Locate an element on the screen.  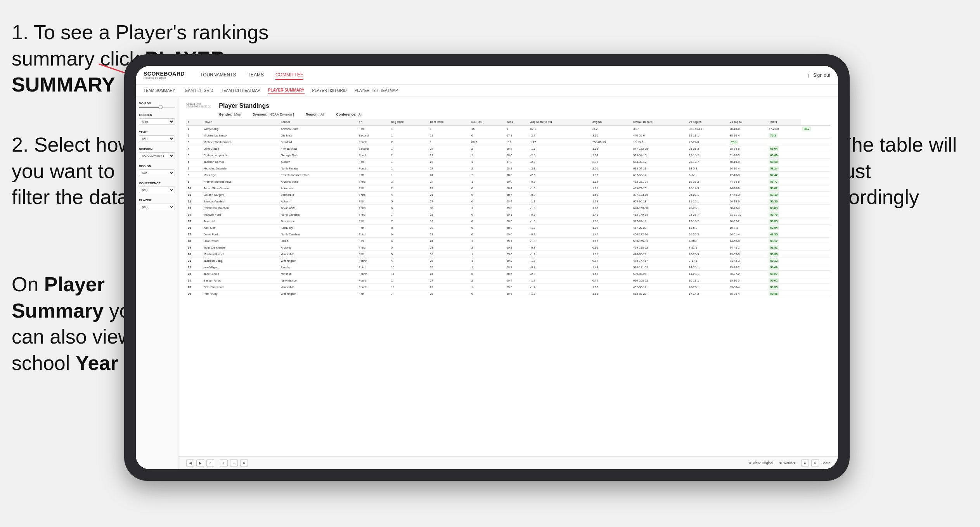
table-row: 4Luke ClatonFlorida StateSecond127268.2-… is located at coordinates (508, 149).